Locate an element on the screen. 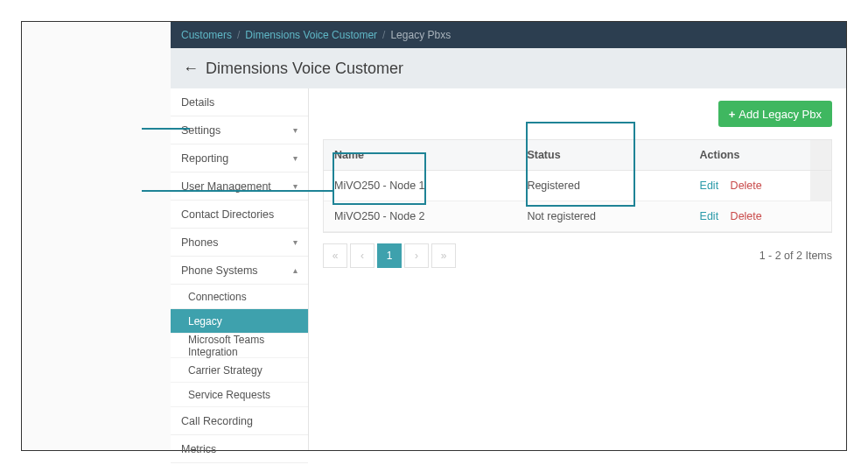 The image size is (868, 472). sidebar-label: Phone Systems is located at coordinates (220, 271).